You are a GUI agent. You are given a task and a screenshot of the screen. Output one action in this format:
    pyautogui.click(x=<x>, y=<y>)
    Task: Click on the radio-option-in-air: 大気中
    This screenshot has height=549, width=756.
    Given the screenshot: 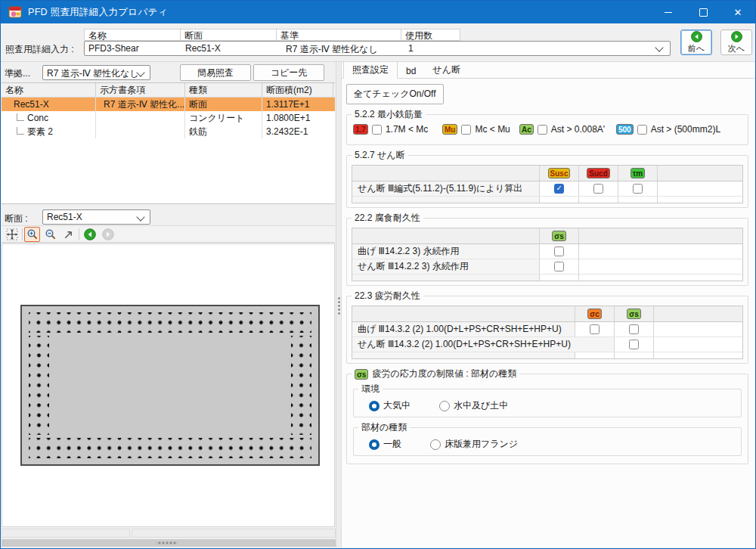 What is the action you would take?
    pyautogui.click(x=390, y=405)
    